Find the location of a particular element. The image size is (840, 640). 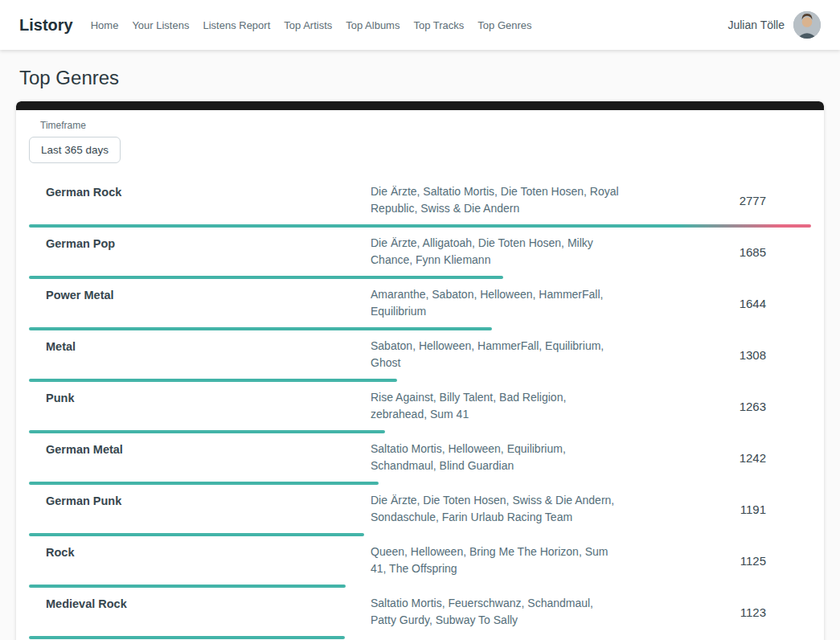

genre-listen-count: 1685 is located at coordinates (716, 252).